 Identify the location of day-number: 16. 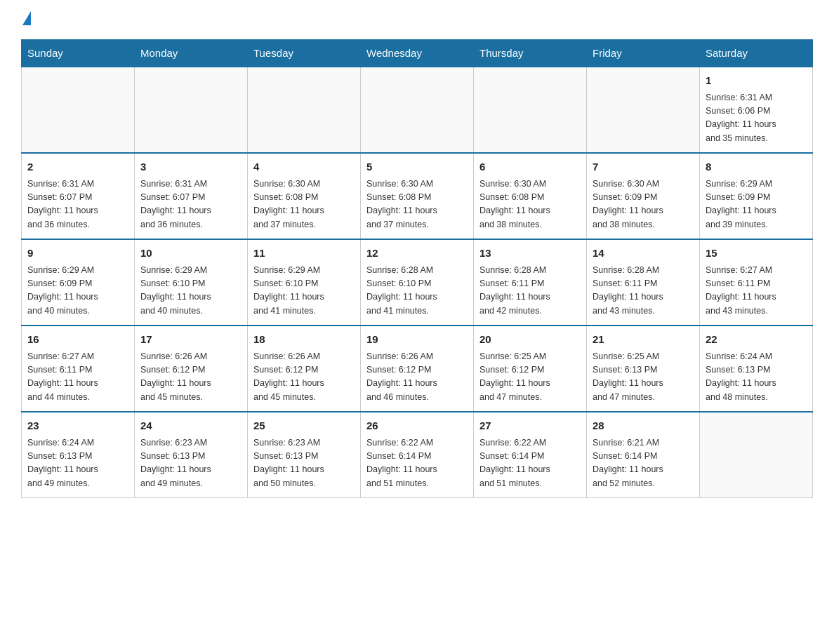
(78, 340).